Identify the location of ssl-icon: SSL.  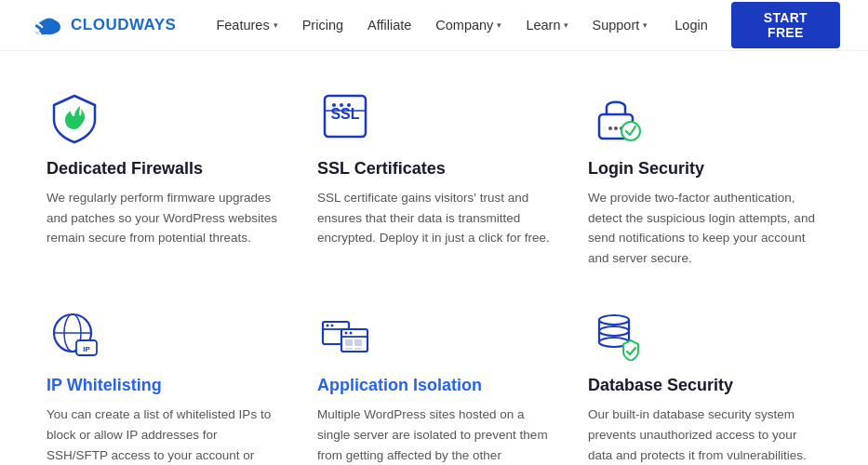
(345, 116).